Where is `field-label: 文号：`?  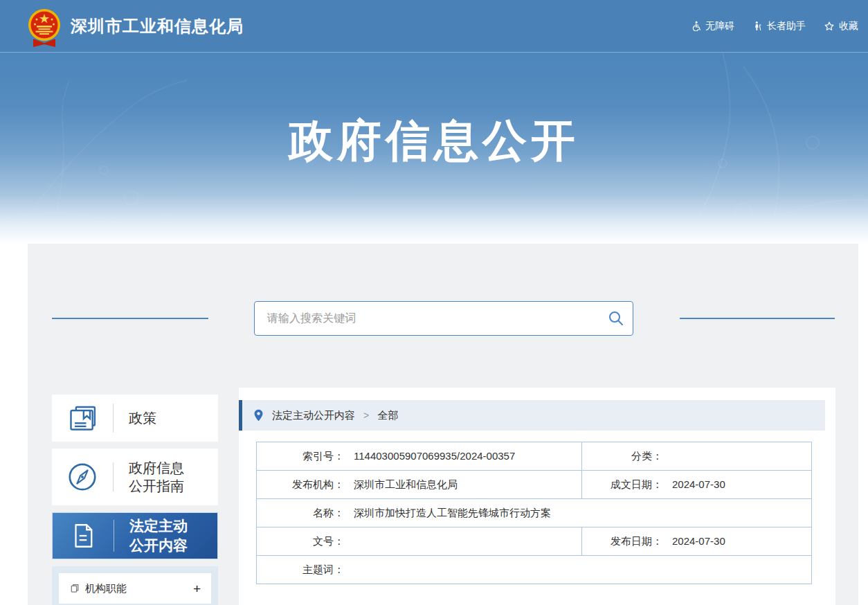 field-label: 文号： is located at coordinates (302, 541).